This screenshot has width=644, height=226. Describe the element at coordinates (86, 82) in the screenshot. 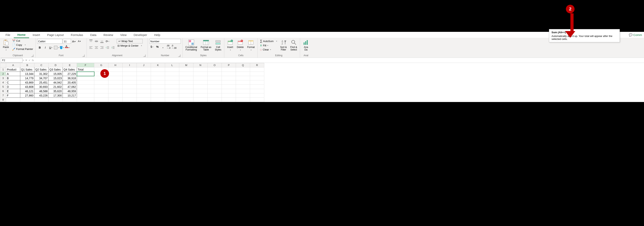

I see `cell-F4` at that location.